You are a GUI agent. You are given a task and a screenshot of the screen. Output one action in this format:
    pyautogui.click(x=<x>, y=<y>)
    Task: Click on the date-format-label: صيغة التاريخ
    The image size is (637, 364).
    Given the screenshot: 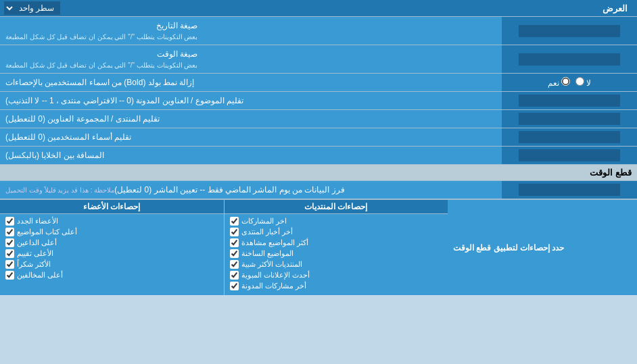 What is the action you would take?
    pyautogui.click(x=101, y=26)
    